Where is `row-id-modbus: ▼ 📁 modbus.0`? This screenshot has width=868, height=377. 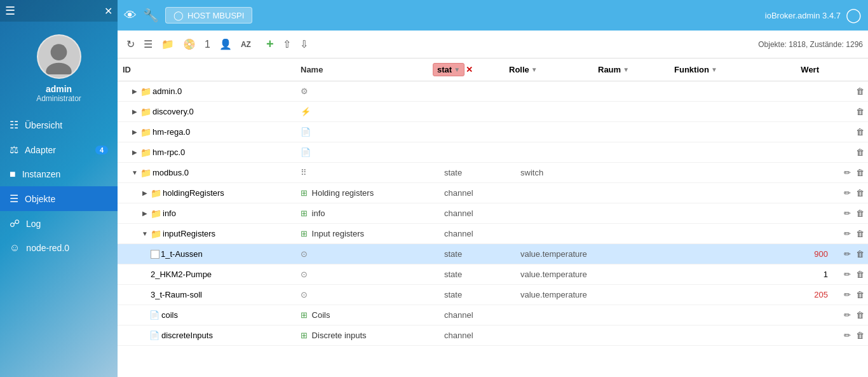 row-id-modbus: ▼ 📁 modbus.0 is located at coordinates (207, 173).